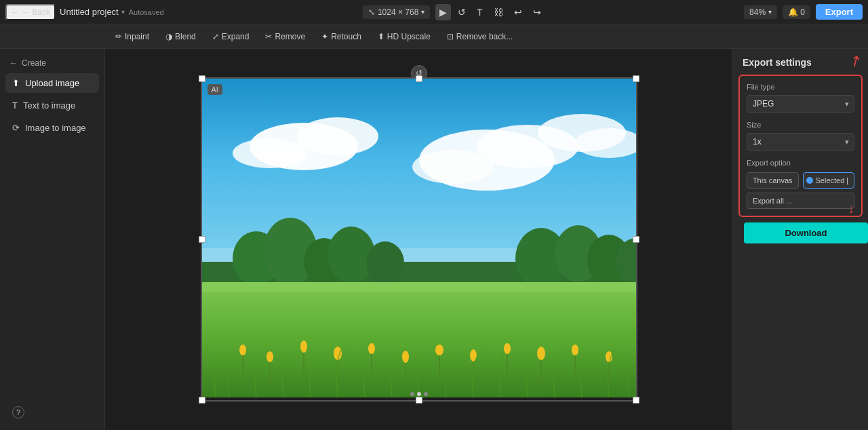  I want to click on export-options-grid: This canvas Selected [, so click(800, 180).